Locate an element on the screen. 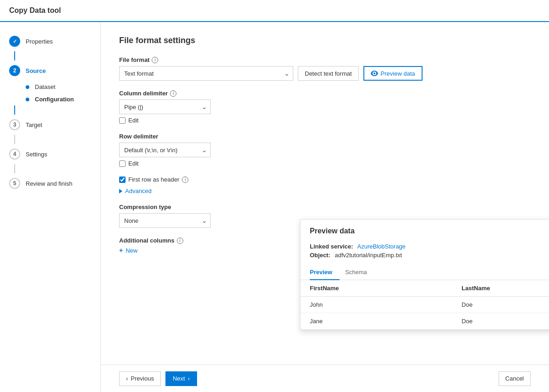 The image size is (549, 392). object-row: Object: adfv2tutorial/inputEmp.txt is located at coordinates (429, 255).